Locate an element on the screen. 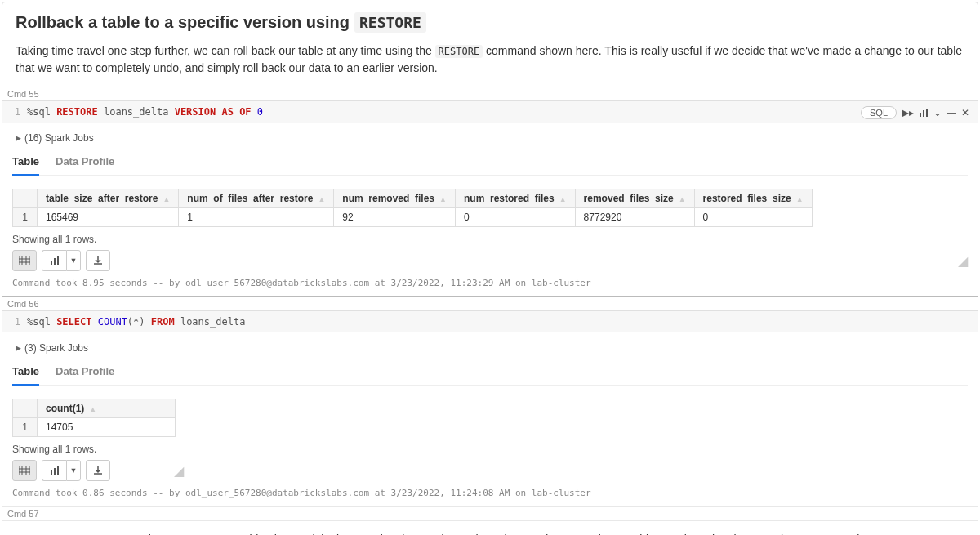  code-editor: 1 %sql RESTORE loans_delta VERSION AS OF… is located at coordinates (490, 112).